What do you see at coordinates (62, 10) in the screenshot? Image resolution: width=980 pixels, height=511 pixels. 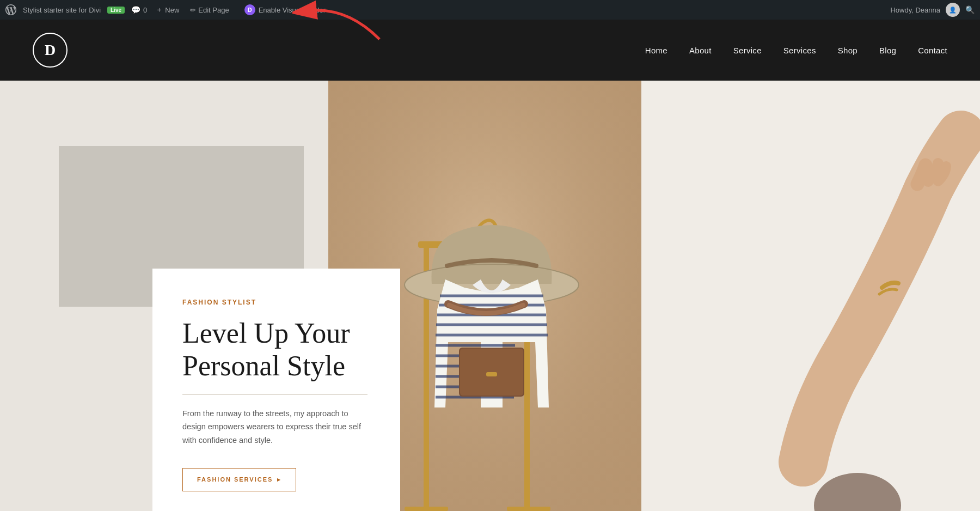 I see `site-name: Stylist starter site for Divi` at bounding box center [62, 10].